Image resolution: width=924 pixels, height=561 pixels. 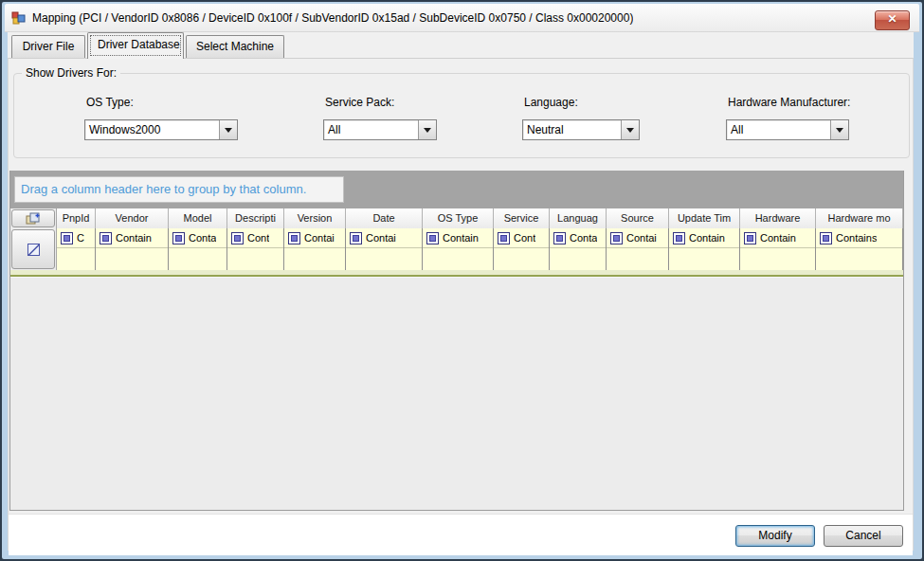 I want to click on filter-operator-12: Contains, so click(x=859, y=239).